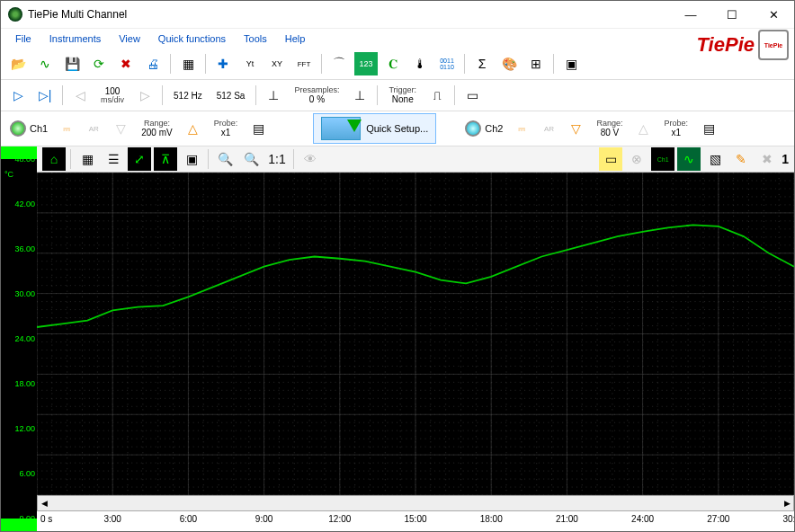 This screenshot has height=532, width=795. Describe the element at coordinates (87, 159) in the screenshot. I see `plot-grid-icon: ▦` at that location.